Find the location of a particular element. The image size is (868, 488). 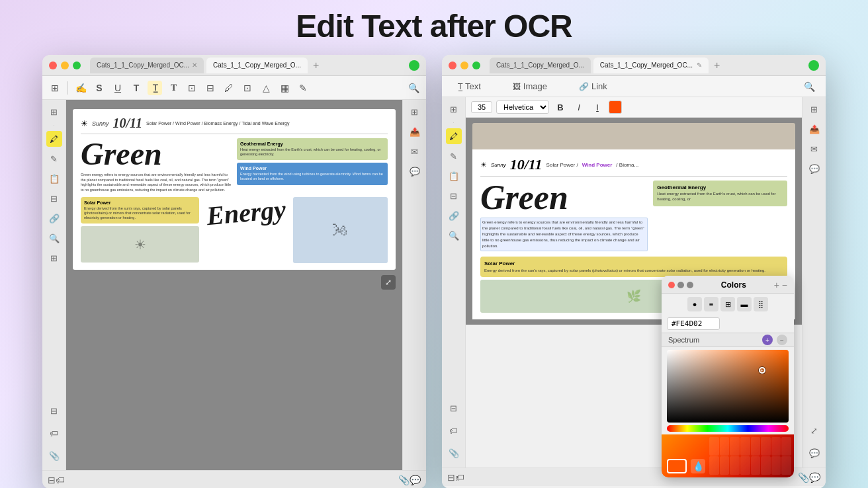

cp-gray-dot is located at coordinates (681, 285).